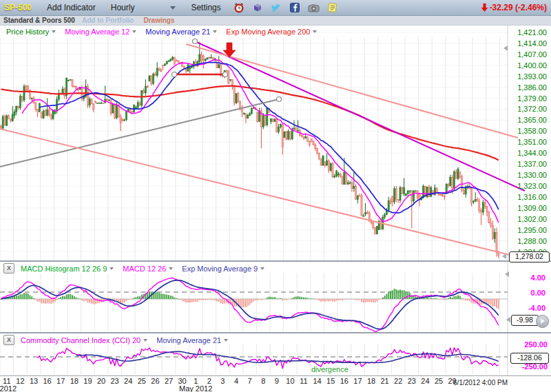 The image size is (551, 392). I want to click on date-label: 7, so click(250, 381).